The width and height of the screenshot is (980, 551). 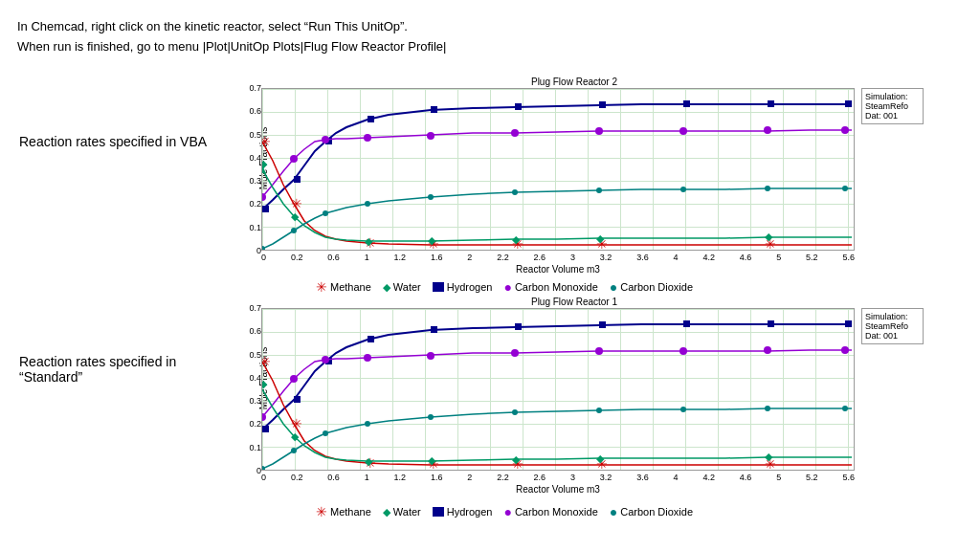 What do you see at coordinates (322, 287) in the screenshot?
I see `methane-icon: ✳` at bounding box center [322, 287].